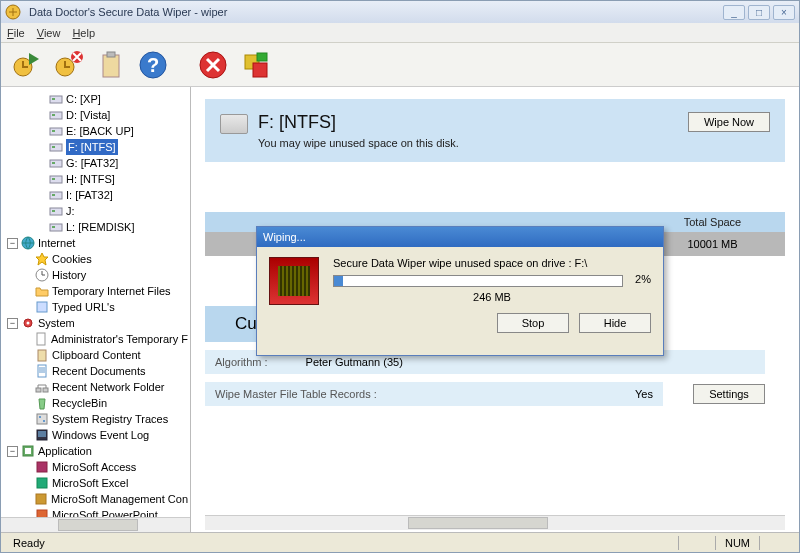 This screenshot has width=800, height=553. What do you see at coordinates (96, 419) in the screenshot?
I see `tree-system-5: System Registry Traces` at bounding box center [96, 419].